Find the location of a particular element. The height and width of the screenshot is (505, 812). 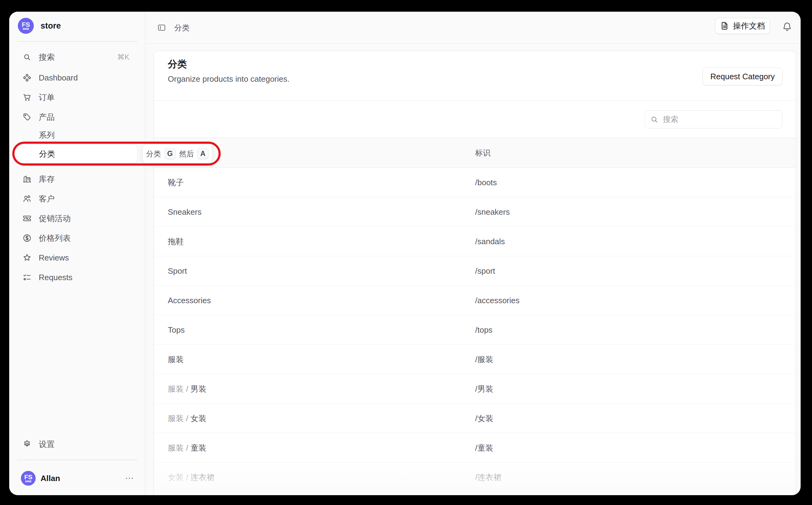

checklist-icon is located at coordinates (27, 277).